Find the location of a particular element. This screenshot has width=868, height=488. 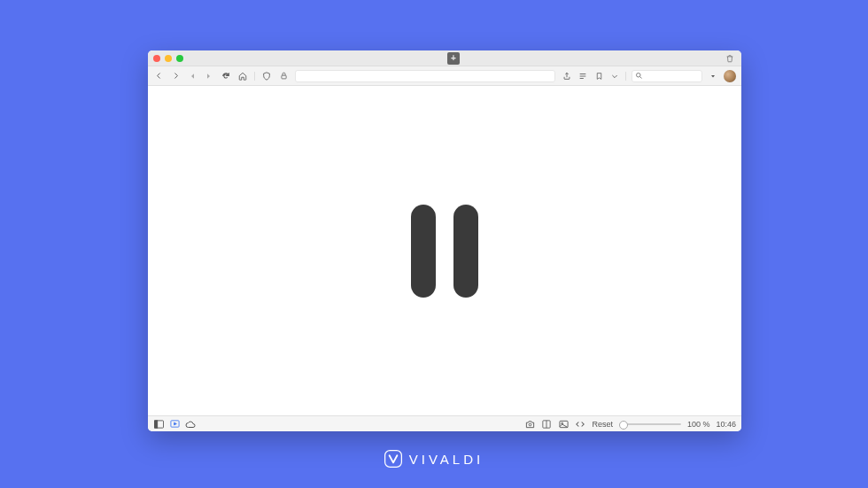

status-bar: Reset 100 % 10:46 is located at coordinates (445, 423).